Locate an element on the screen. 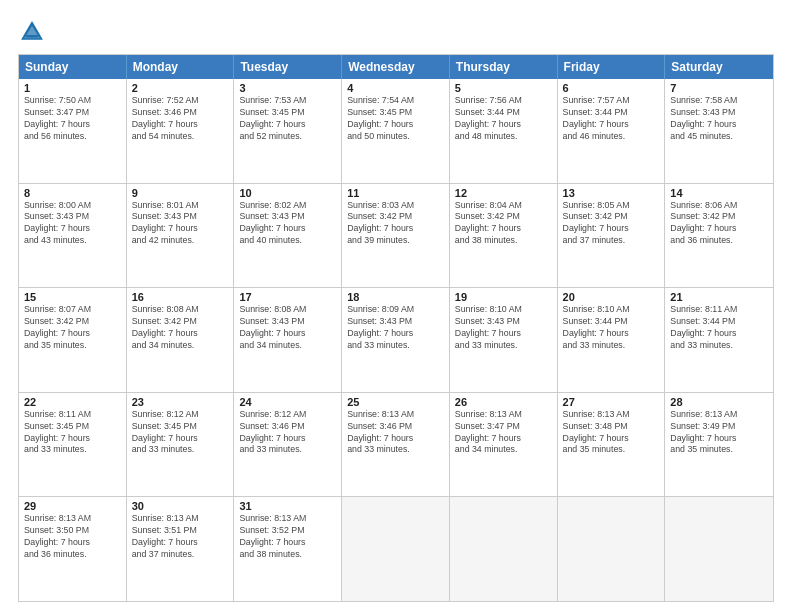 Image resolution: width=792 pixels, height=612 pixels. day-info: Sunrise: 8:13 AM Sunset: 3:51 PM Dayligh… is located at coordinates (180, 537).